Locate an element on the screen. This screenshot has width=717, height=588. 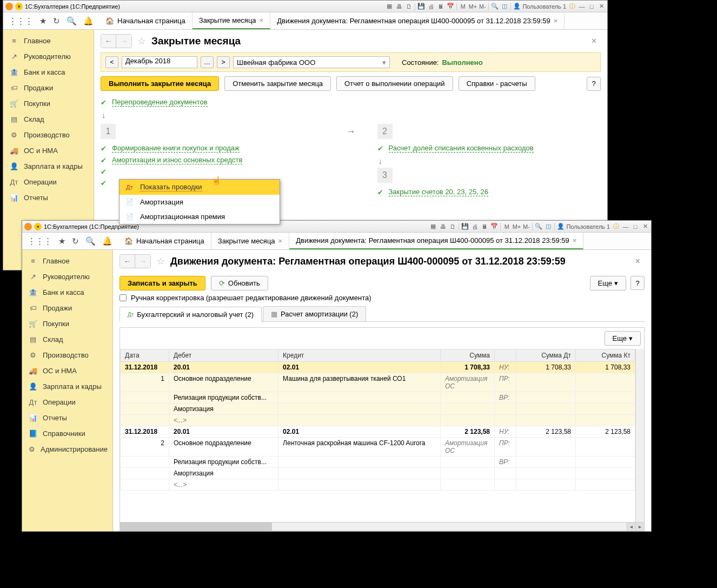
sidebar-item-manager: ↗Руководителю is located at coordinates (49, 56).